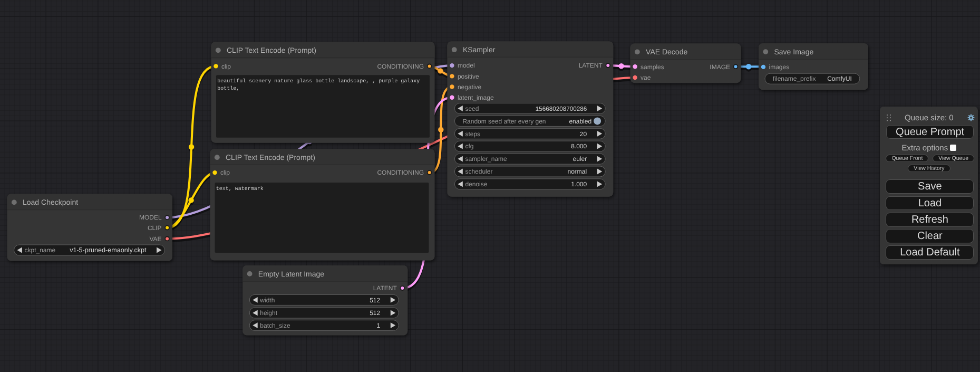 The height and width of the screenshot is (372, 980). What do you see at coordinates (580, 121) in the screenshot?
I see `svg-text: enabled` at bounding box center [580, 121].